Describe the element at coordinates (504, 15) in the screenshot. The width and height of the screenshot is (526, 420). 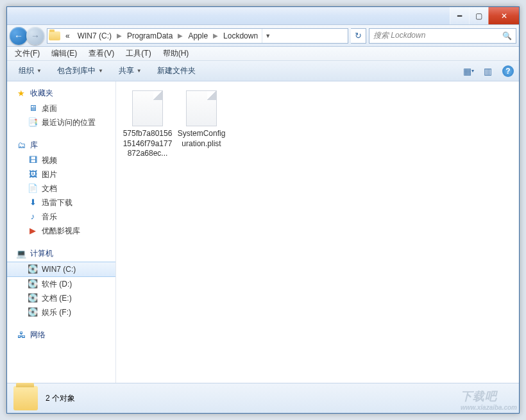
I see `close-button: ✕` at that location.